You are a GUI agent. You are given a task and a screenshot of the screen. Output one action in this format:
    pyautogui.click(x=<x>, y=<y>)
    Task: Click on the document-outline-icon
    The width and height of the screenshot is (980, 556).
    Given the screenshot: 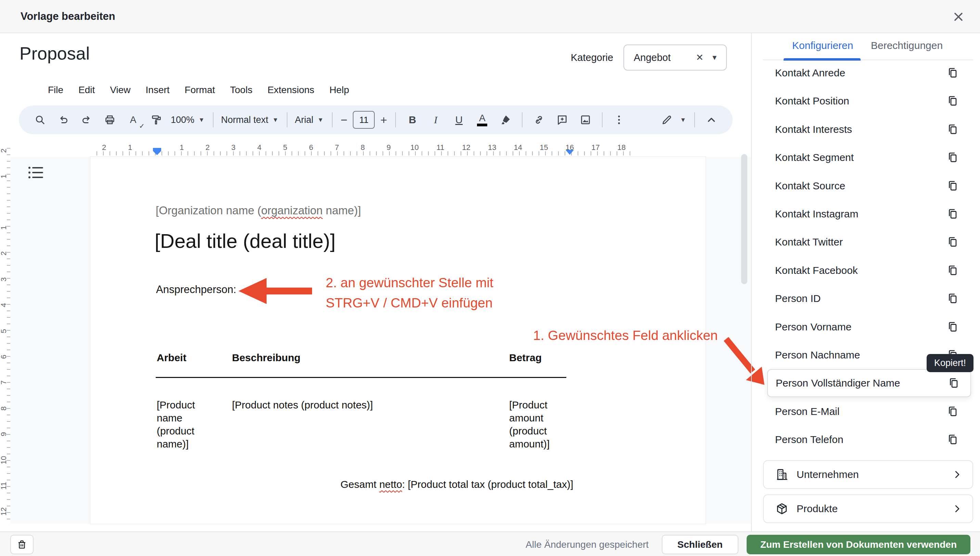 What is the action you would take?
    pyautogui.click(x=36, y=173)
    